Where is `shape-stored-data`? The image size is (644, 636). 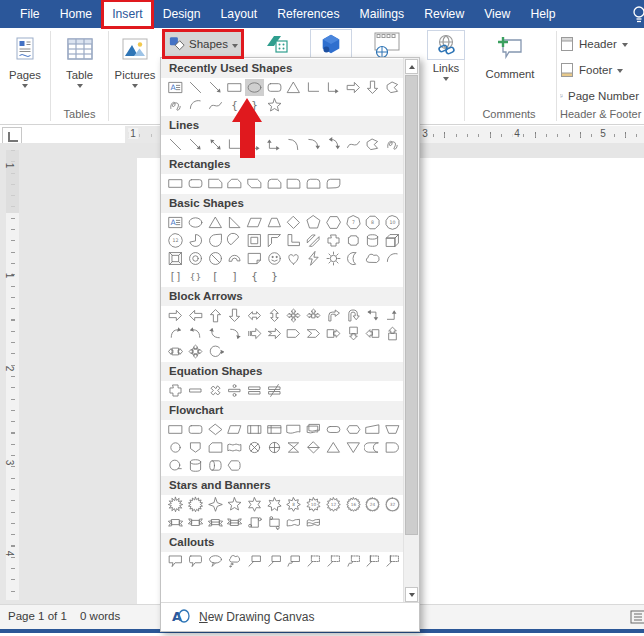 shape-stored-data is located at coordinates (373, 448).